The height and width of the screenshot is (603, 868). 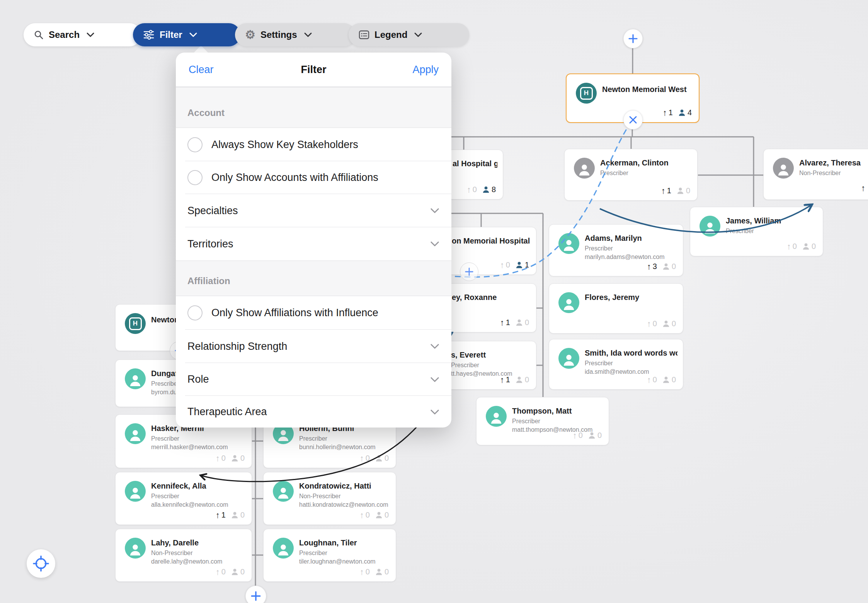 I want to click on recenter-map-button, so click(x=41, y=564).